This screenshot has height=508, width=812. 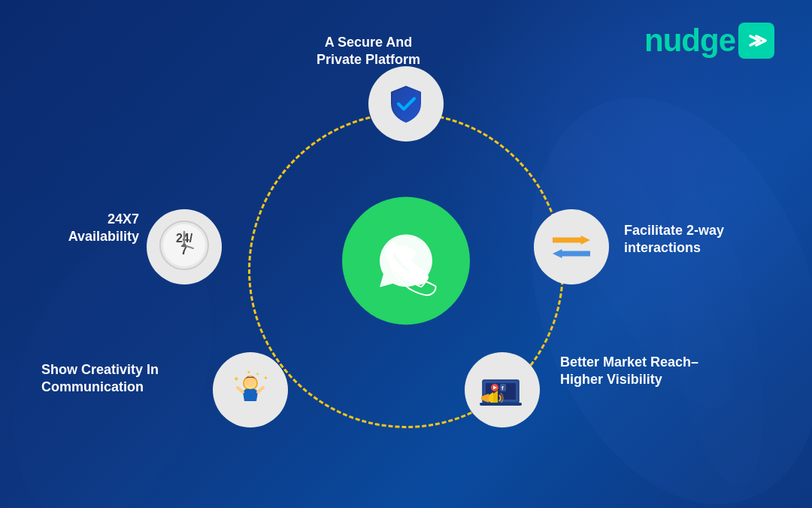 What do you see at coordinates (90, 229) in the screenshot?
I see `label-availability: 24X7 Availability` at bounding box center [90, 229].